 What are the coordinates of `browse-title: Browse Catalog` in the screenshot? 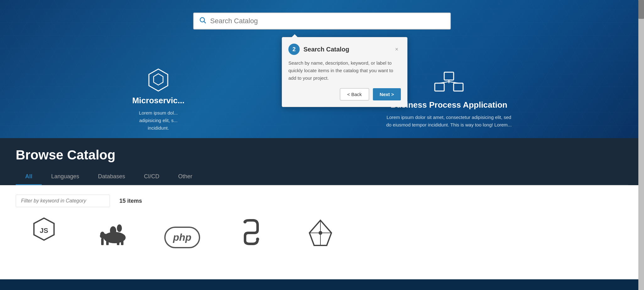 It's located at (322, 155).